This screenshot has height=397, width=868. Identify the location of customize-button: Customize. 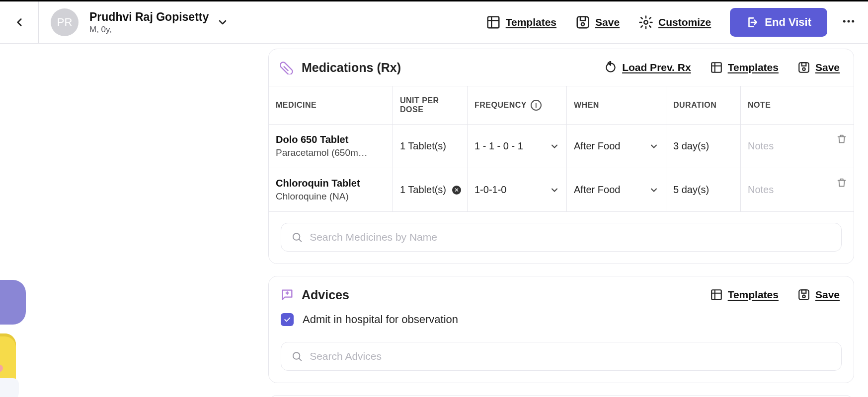
(675, 22).